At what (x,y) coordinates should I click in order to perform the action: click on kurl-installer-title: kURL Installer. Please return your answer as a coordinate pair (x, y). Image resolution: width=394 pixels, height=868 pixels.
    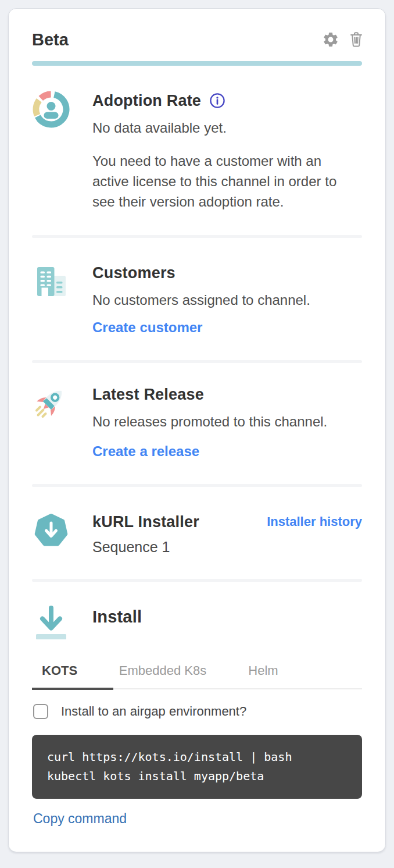
    Looking at the image, I should click on (146, 522).